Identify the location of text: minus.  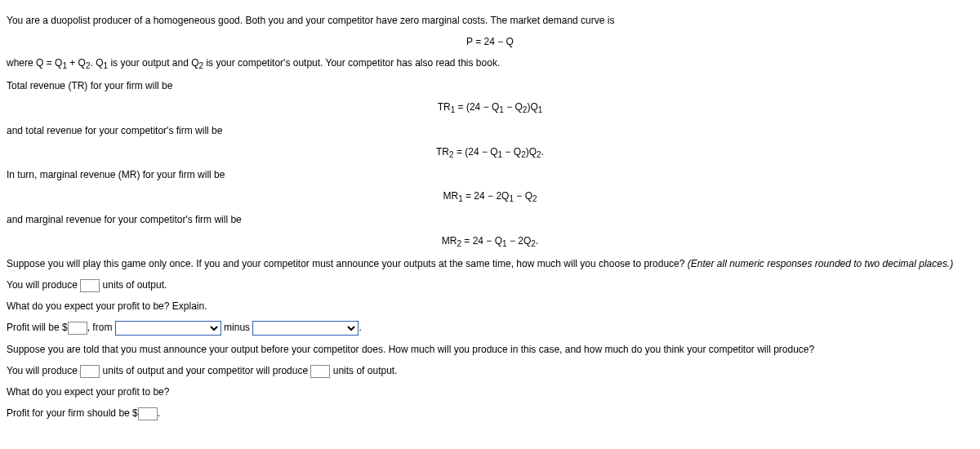
(237, 327).